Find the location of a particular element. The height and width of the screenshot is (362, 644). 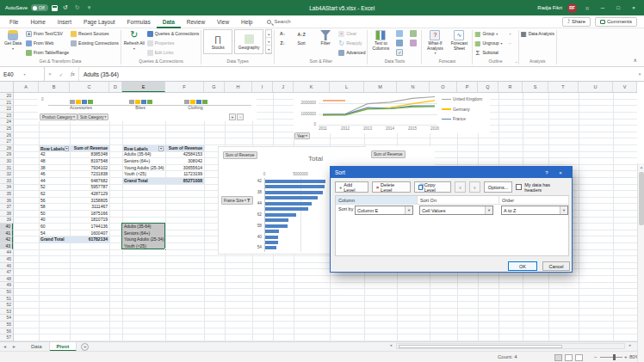

pivot-frame-size-cell: 6487682 is located at coordinates (90, 181).